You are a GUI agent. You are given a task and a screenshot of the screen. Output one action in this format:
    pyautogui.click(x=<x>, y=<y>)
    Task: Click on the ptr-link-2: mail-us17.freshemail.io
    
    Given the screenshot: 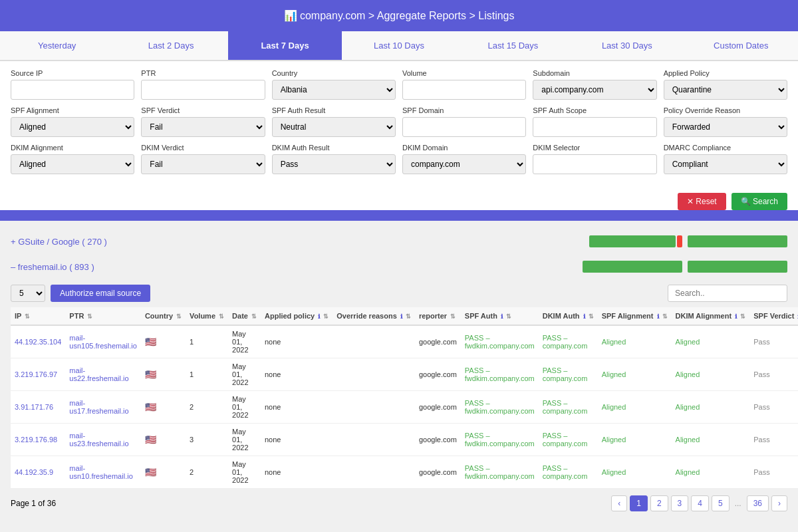 What is the action you would take?
    pyautogui.click(x=98, y=407)
    